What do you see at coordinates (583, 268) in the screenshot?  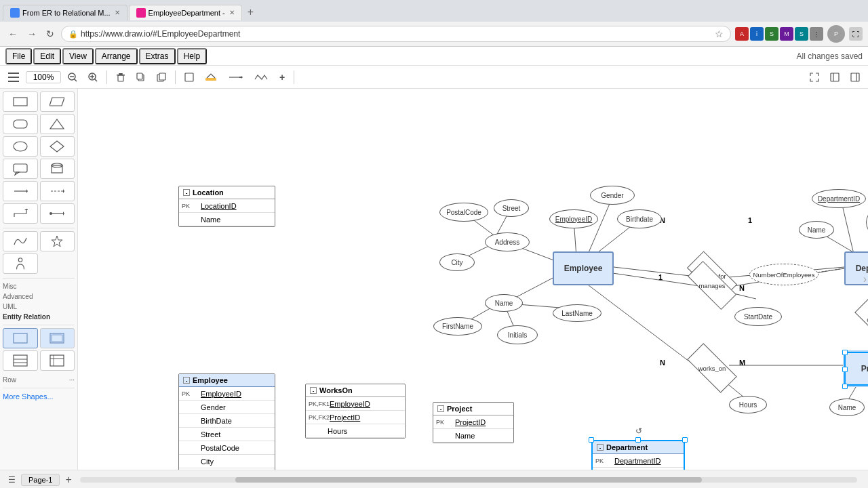 I see `employee-entity: Employee` at bounding box center [583, 268].